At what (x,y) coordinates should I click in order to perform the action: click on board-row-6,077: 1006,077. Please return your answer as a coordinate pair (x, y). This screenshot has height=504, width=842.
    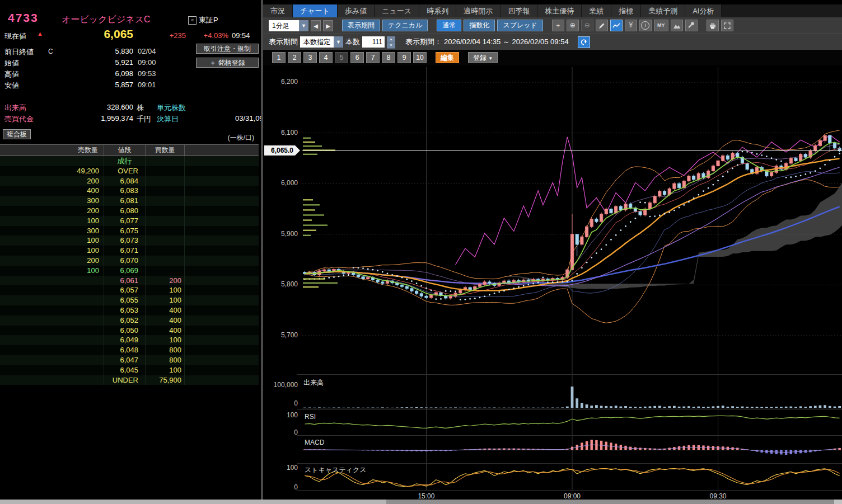
    Looking at the image, I should click on (129, 221).